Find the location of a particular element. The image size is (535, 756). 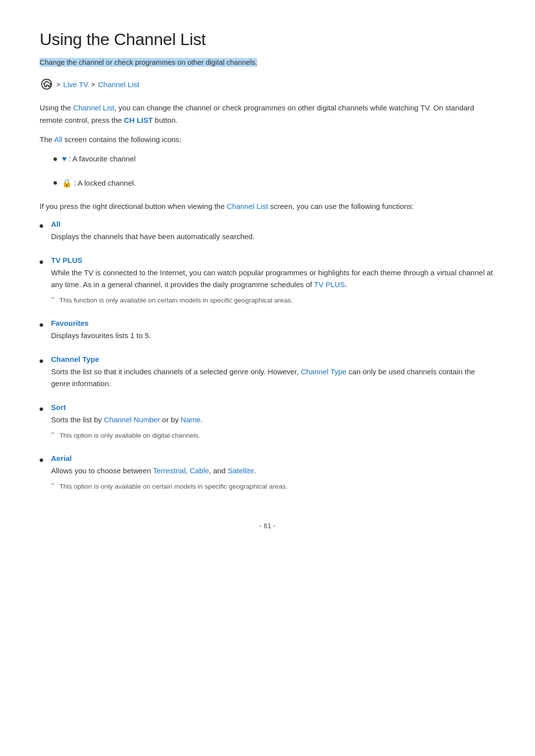

function-channel-type: Channel Type Sorts the list so that it i… is located at coordinates (273, 373).